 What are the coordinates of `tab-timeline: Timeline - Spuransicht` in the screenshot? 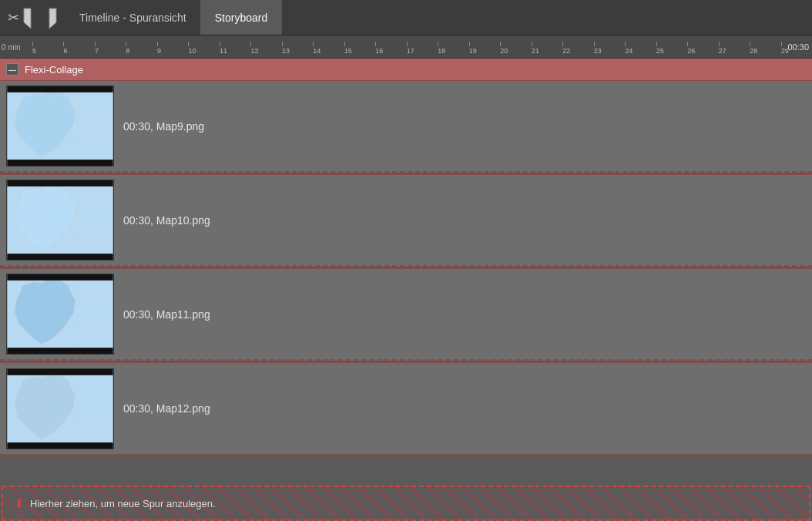 It's located at (133, 17).